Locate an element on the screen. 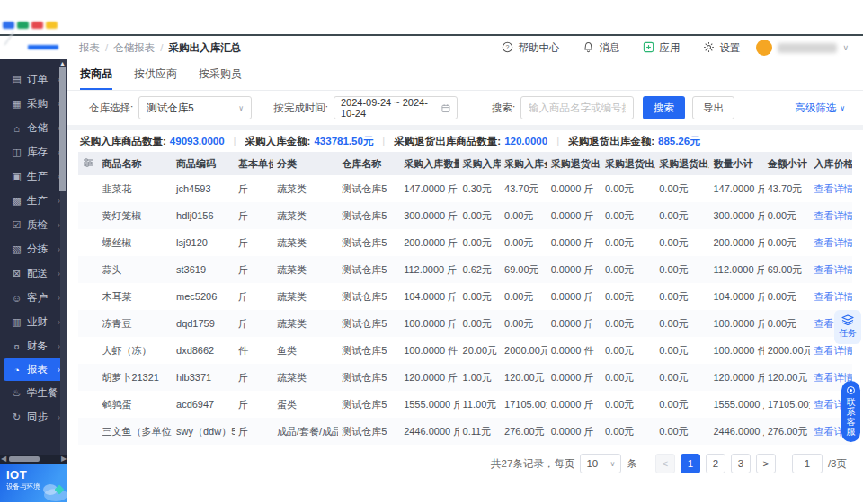  table-cell: 测试仓库5 is located at coordinates (369, 216).